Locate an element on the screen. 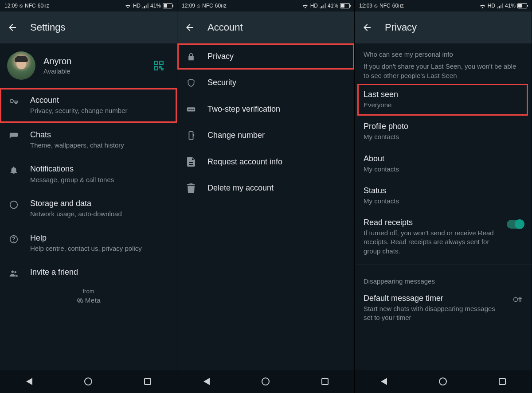 The width and height of the screenshot is (532, 393). row-title: Status is located at coordinates (443, 191).